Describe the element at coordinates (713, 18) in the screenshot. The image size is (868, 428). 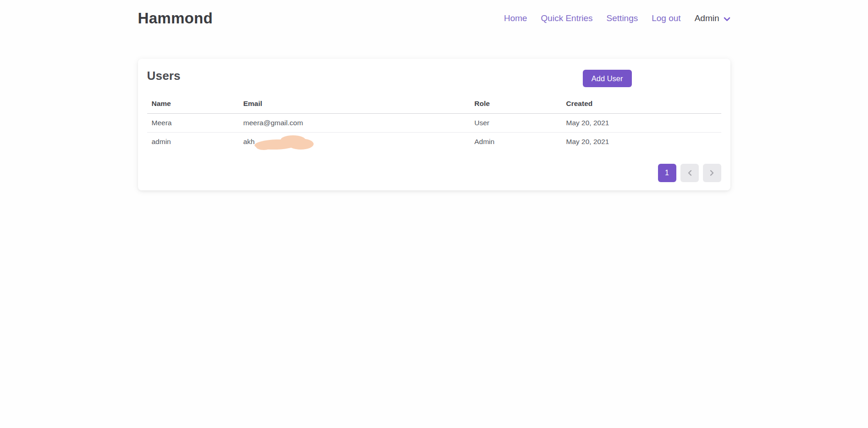
I see `user-menu-dropdown: Admin` at that location.